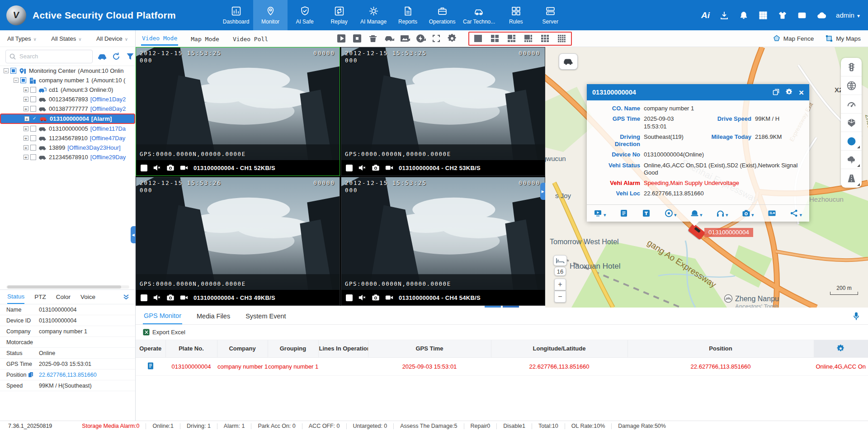  I want to click on filter-all-device: All Device, so click(112, 39).